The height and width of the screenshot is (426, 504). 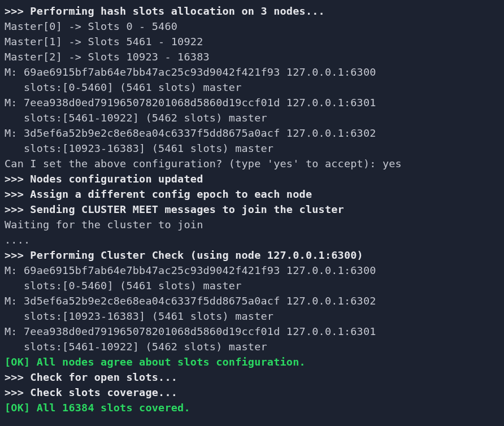 What do you see at coordinates (252, 240) in the screenshot?
I see `terminal-line: ....` at bounding box center [252, 240].